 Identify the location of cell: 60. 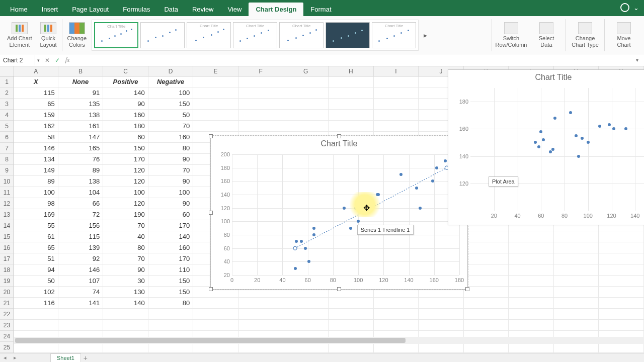
(171, 215).